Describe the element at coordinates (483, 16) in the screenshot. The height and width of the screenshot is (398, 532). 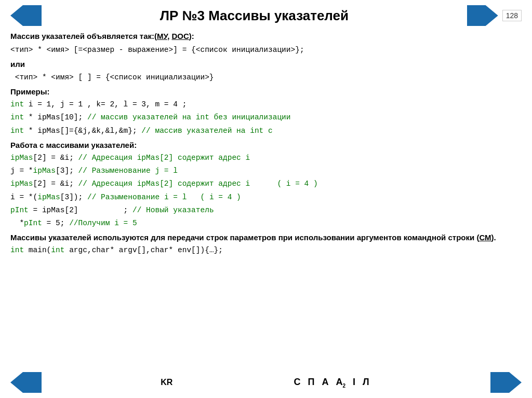
I see `nav-right-top` at that location.